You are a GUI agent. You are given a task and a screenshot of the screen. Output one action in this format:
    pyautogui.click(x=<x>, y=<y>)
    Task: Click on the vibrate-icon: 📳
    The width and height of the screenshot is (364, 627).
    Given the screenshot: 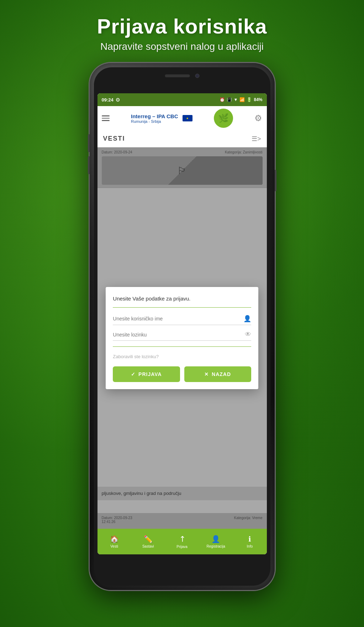 What is the action you would take?
    pyautogui.click(x=229, y=100)
    